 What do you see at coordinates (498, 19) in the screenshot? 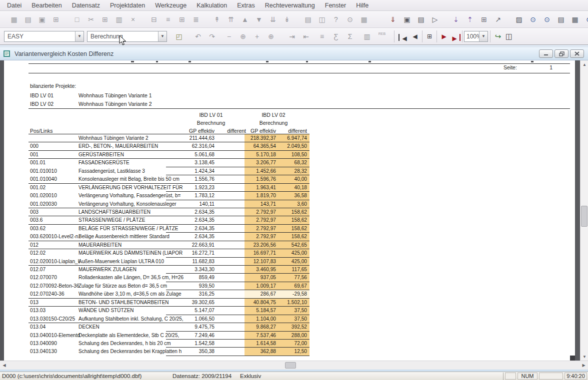
I see `pin-icon: ↗` at bounding box center [498, 19].